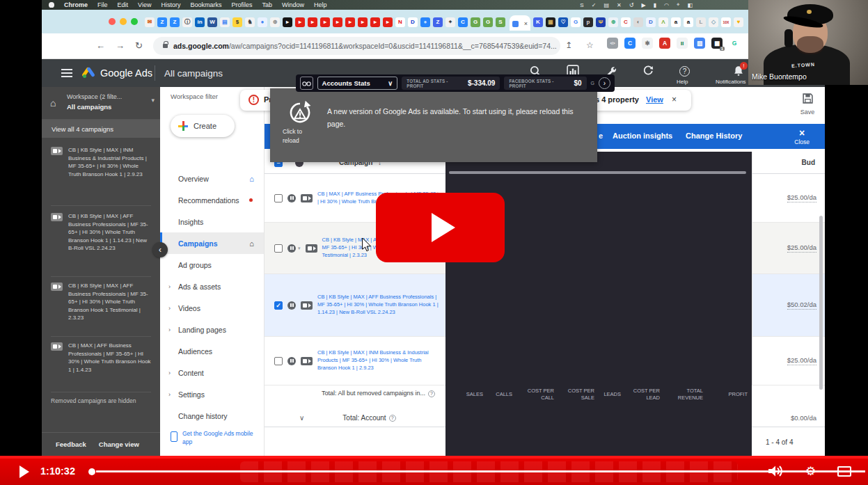  I want to click on tab-favicon-google: G, so click(576, 22).